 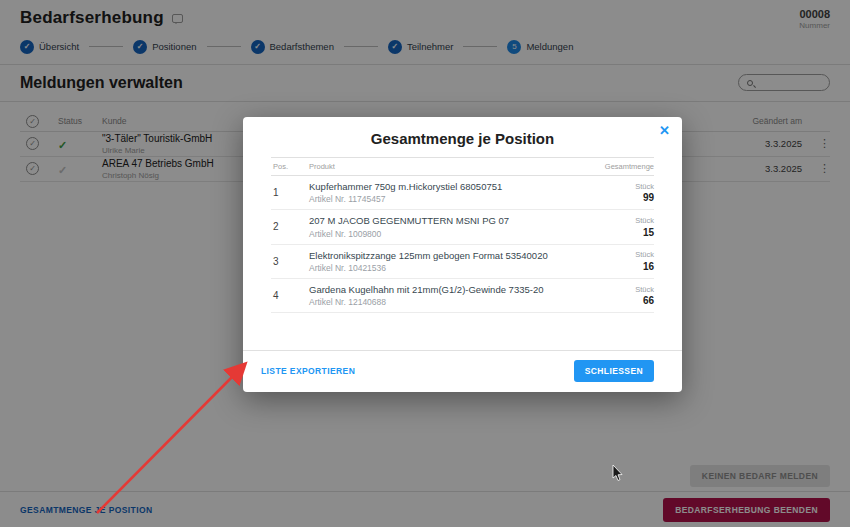 I want to click on dialog-row: 4 Gardena Kugelhahn mit 21mm(G1/2)-Gewin…, so click(x=462, y=296).